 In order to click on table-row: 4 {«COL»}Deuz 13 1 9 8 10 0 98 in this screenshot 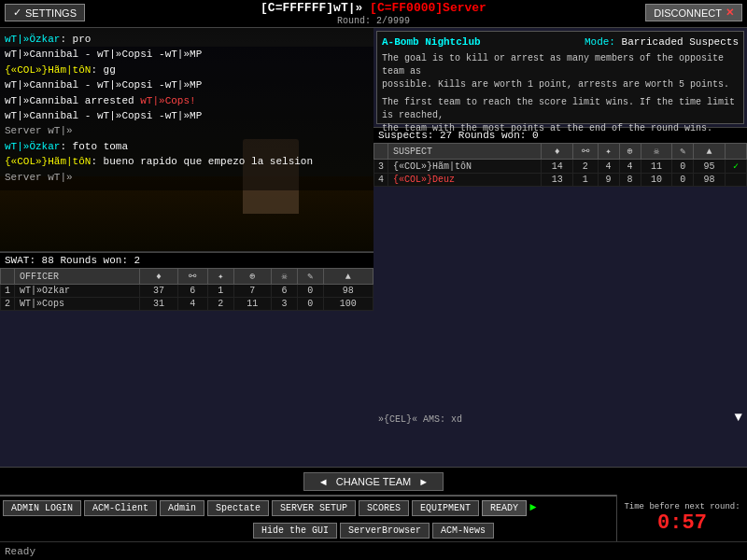, I will do `click(560, 180)`.